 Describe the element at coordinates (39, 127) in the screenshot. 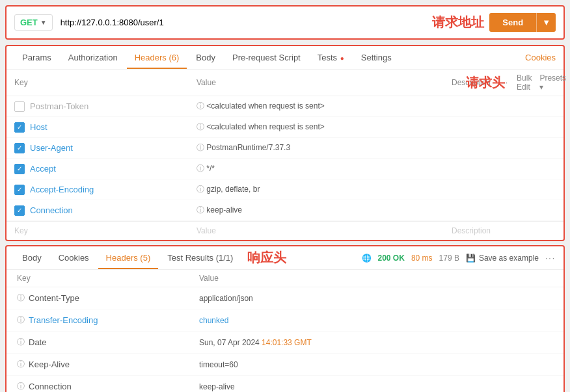

I see `key-name: Host` at that location.